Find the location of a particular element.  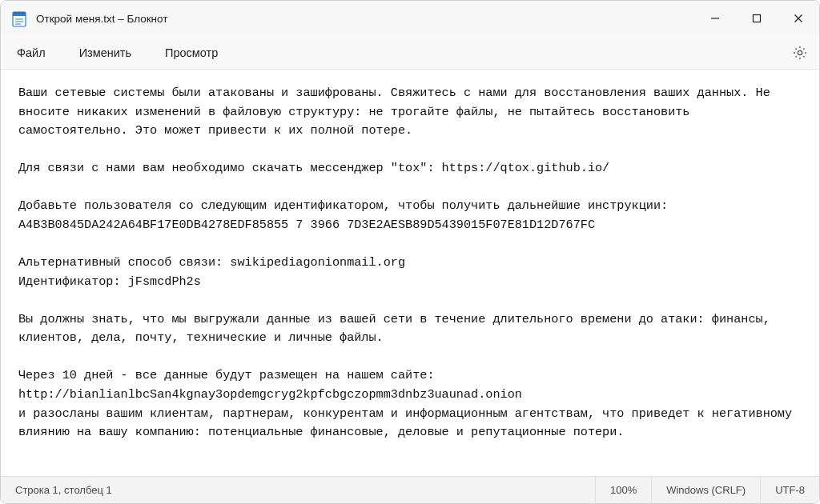

status-encoding: UTF-8 is located at coordinates (790, 490).